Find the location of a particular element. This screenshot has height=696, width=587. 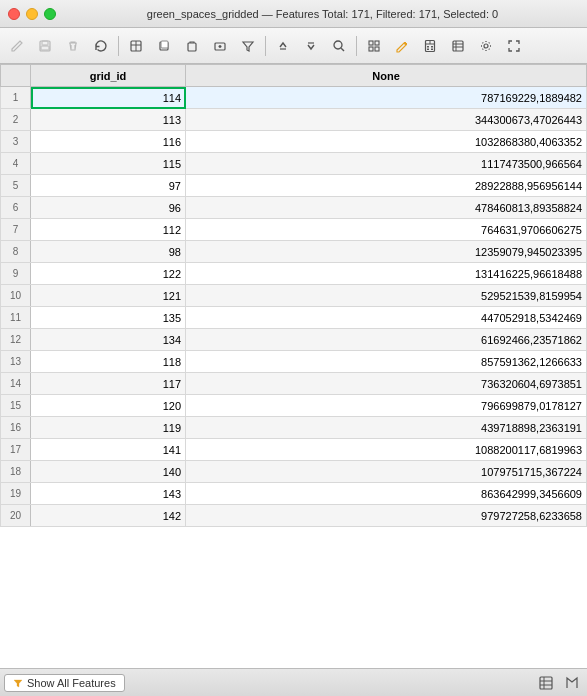

table-row: 181401079751715,367224 is located at coordinates (294, 472).